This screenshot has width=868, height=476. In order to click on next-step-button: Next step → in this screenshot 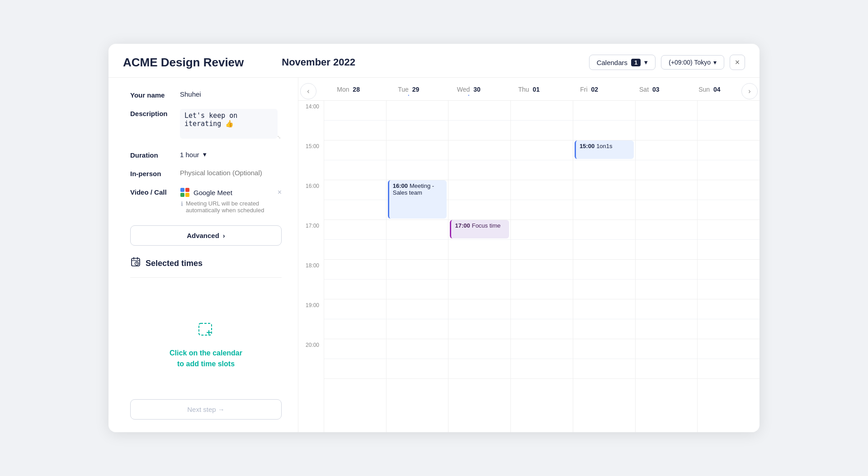, I will do `click(206, 409)`.